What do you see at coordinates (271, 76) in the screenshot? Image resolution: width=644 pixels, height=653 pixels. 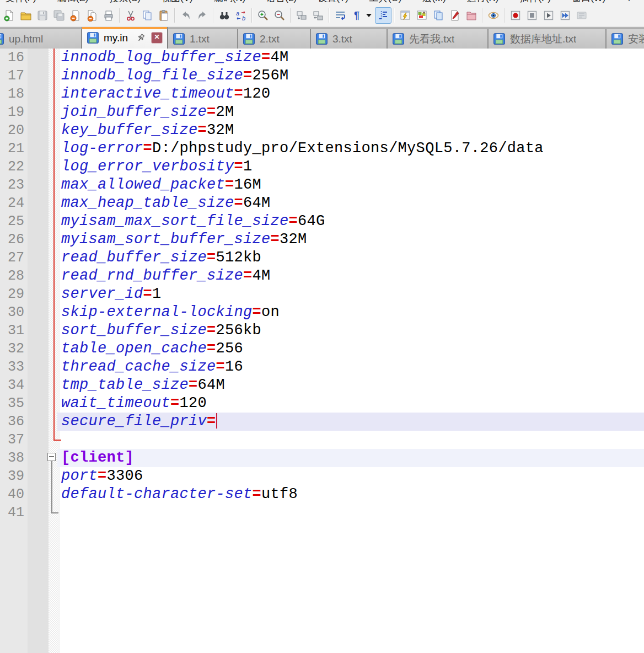 I see `code-segment-val: 256M` at bounding box center [271, 76].